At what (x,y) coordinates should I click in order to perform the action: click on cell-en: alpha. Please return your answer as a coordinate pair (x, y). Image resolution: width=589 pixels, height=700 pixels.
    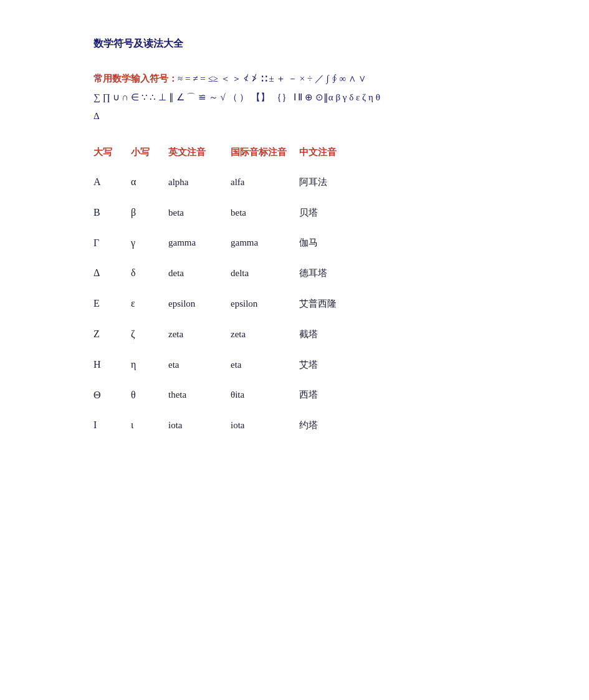
    Looking at the image, I should click on (199, 182).